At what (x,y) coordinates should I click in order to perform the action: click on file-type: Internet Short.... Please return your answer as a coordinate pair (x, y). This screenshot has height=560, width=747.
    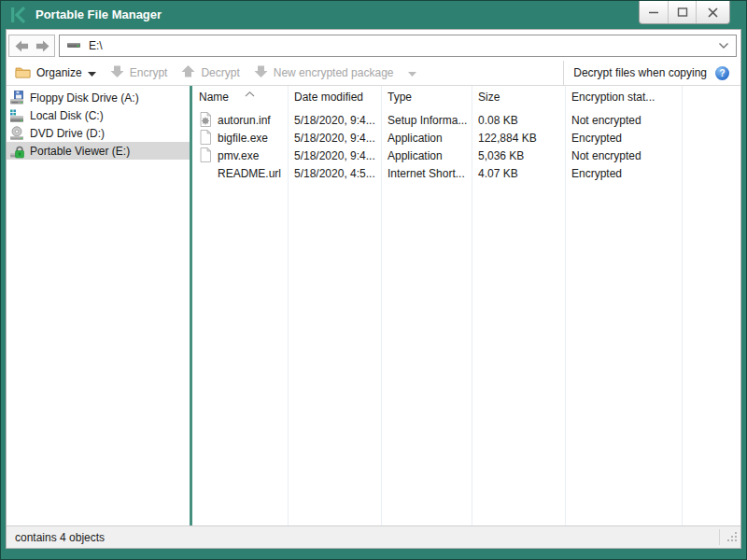
    Looking at the image, I should click on (426, 174).